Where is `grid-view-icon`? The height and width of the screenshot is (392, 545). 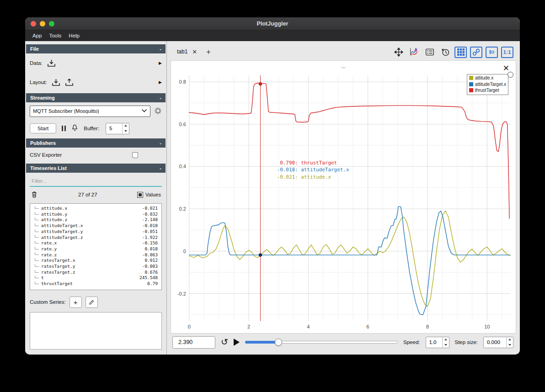 grid-view-icon is located at coordinates (461, 52).